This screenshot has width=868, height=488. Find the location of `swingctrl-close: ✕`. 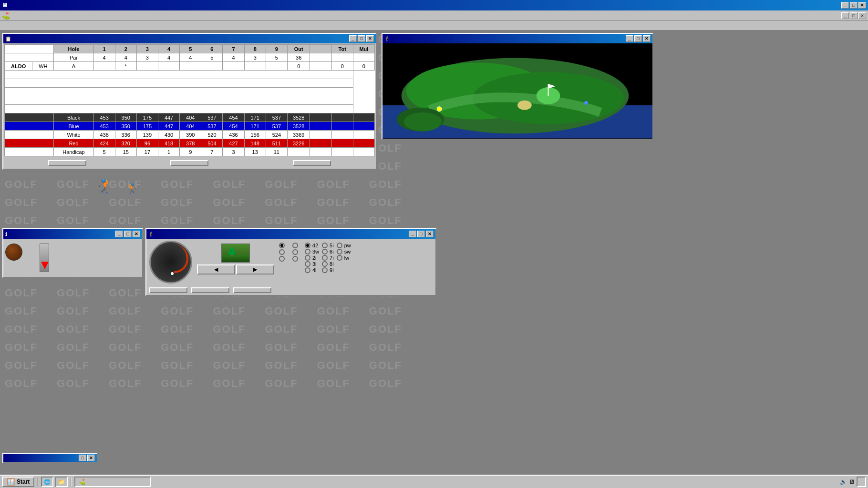

swingctrl-close: ✕ is located at coordinates (430, 234).